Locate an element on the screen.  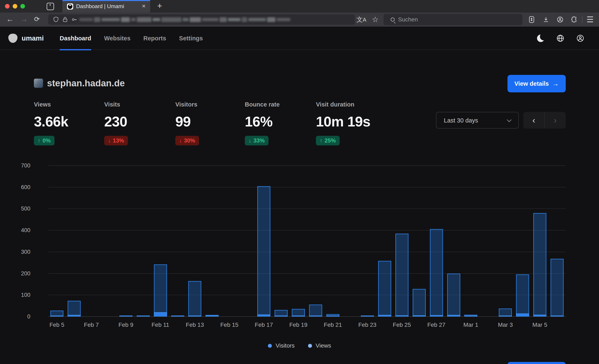
y-axis-label: 400 is located at coordinates (24, 231).